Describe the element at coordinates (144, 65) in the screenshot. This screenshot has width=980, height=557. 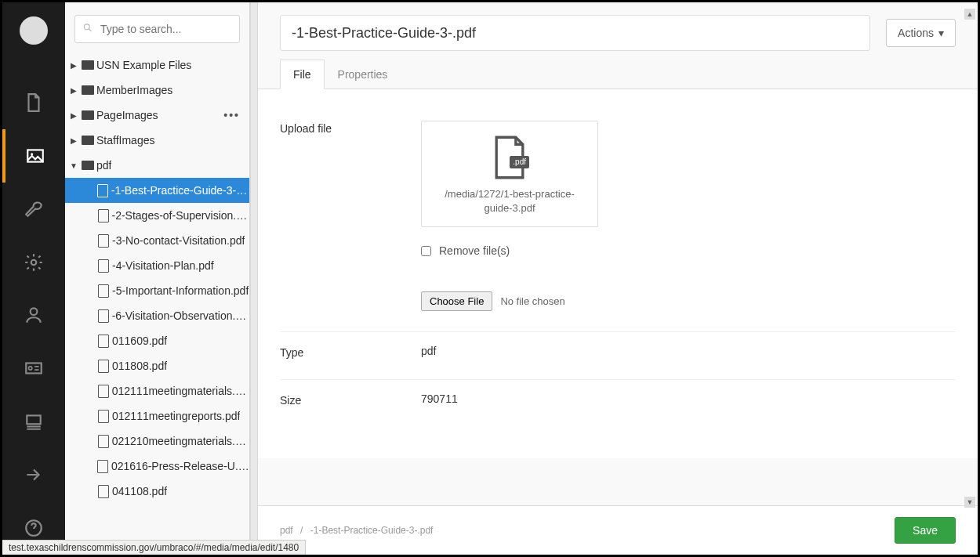
I see `tree-folder-label: USN Example Files` at that location.